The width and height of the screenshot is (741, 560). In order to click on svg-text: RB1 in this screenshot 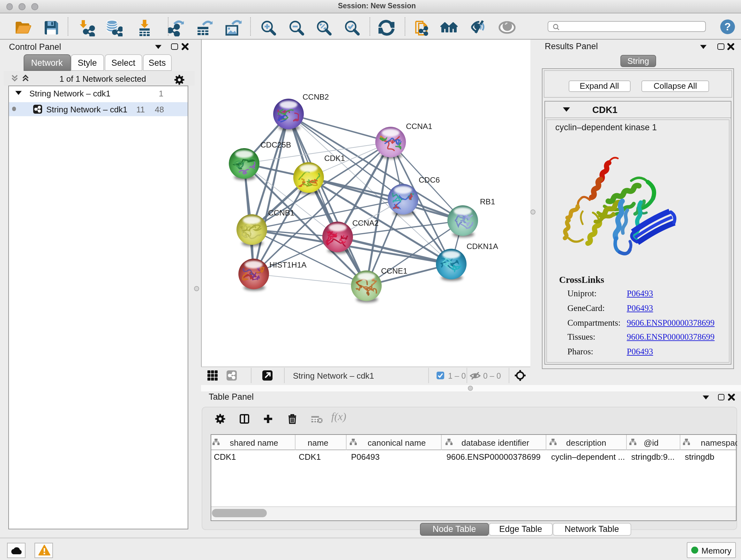, I will do `click(488, 202)`.